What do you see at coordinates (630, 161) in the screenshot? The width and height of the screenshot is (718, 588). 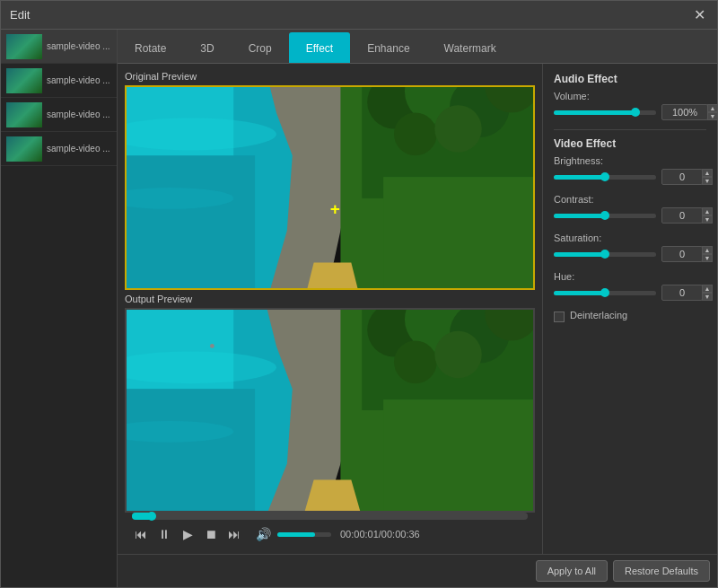 I see `brightness-label: Brightness:` at bounding box center [630, 161].